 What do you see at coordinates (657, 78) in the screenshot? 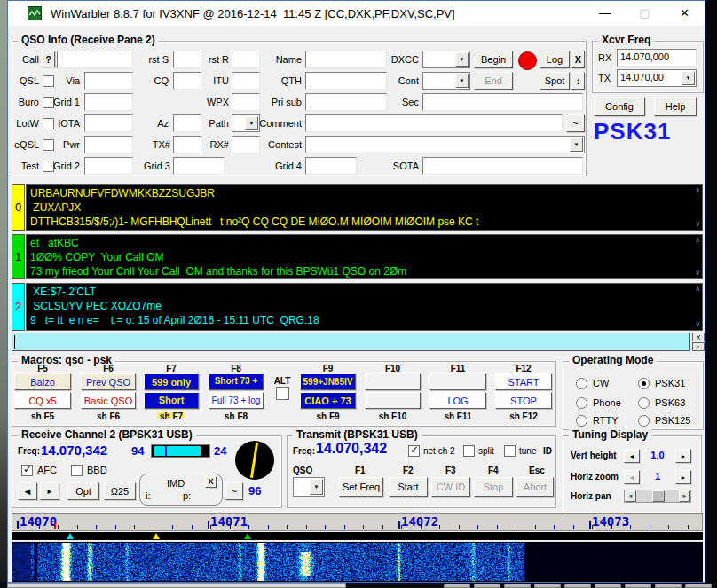
I see `tx-freq-dropdown: 14.070,00▼` at bounding box center [657, 78].